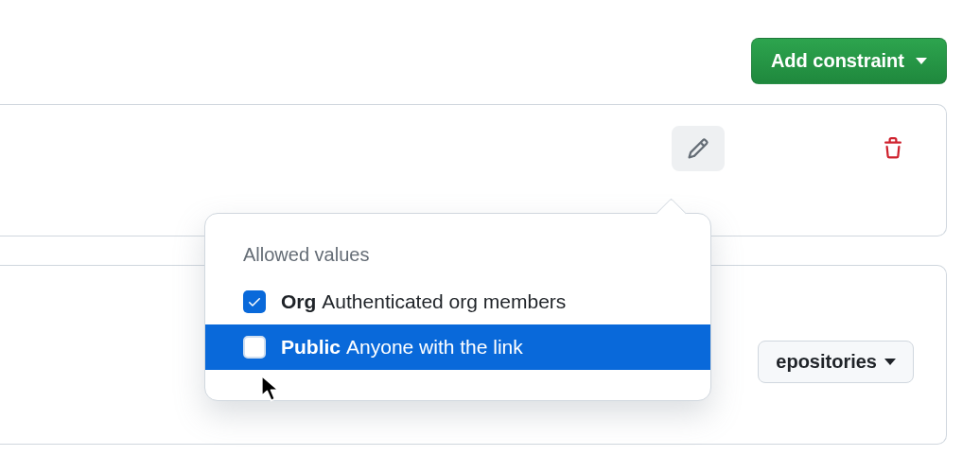  What do you see at coordinates (893, 149) in the screenshot?
I see `delete-button` at bounding box center [893, 149].